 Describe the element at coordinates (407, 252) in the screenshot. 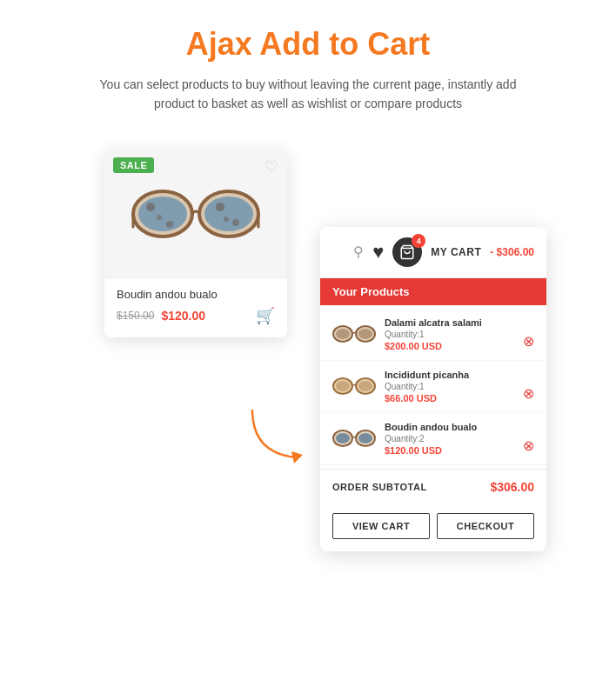

I see `cart-icon-wrap: 4` at that location.